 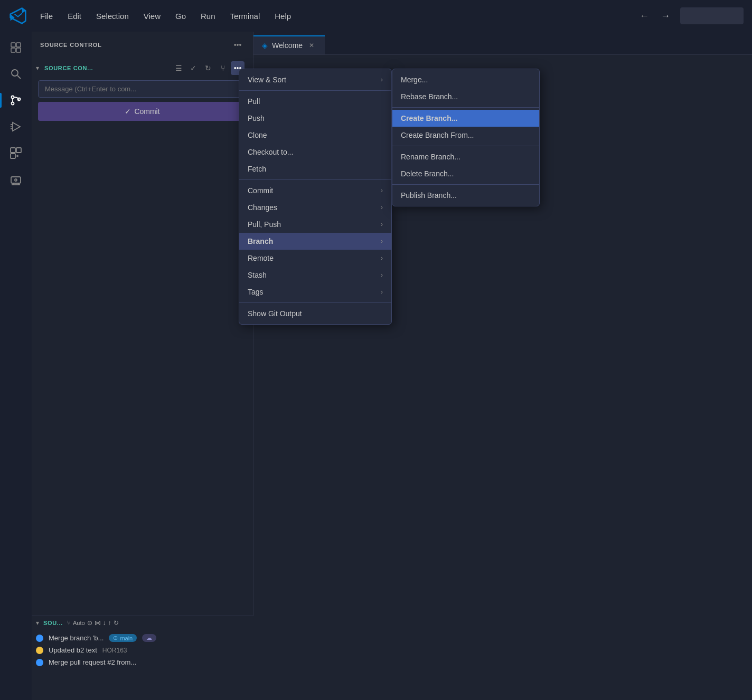 I want to click on sc-refresh-button: ↻, so click(x=208, y=68).